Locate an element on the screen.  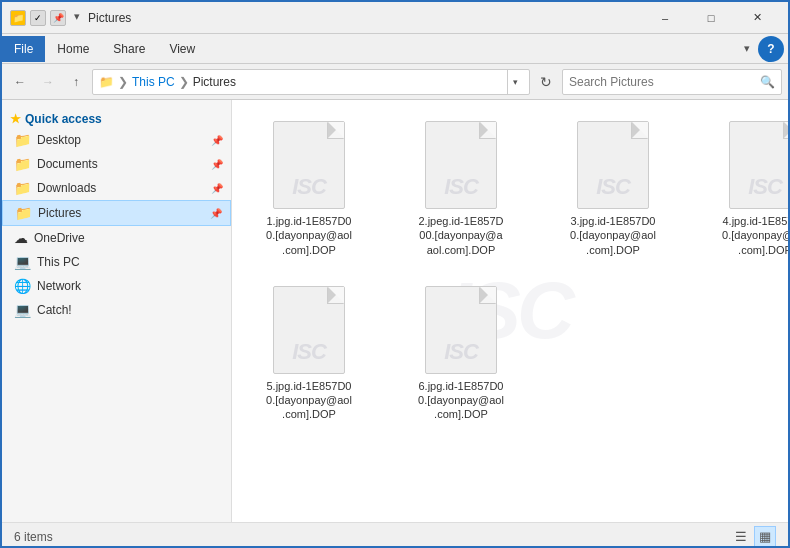
file-icon-wrapper-2: ISC is located at coordinates (461, 165).